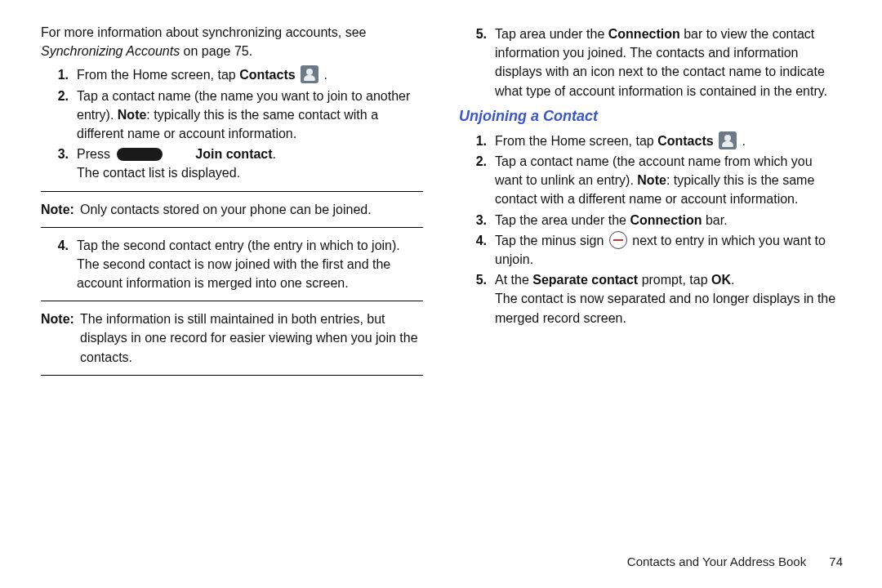 The width and height of the screenshot is (882, 588). What do you see at coordinates (650, 220) in the screenshot?
I see `list-item: 3. Tap the area under the Connection bar…` at bounding box center [650, 220].